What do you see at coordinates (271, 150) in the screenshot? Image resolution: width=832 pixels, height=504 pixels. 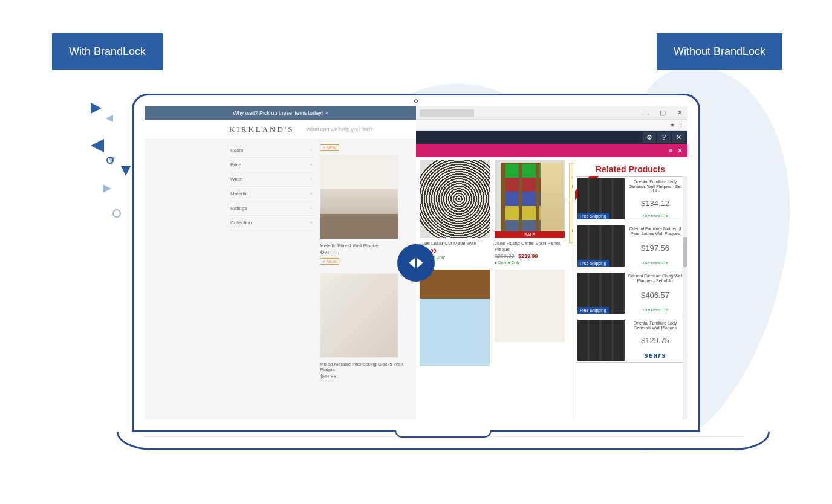 I see `filter-row: Room+` at bounding box center [271, 150].